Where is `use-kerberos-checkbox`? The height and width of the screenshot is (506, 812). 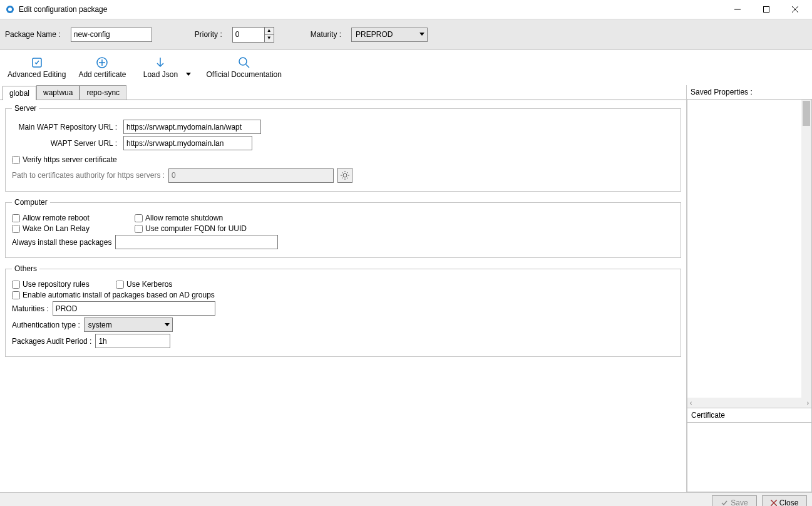 use-kerberos-checkbox is located at coordinates (120, 284).